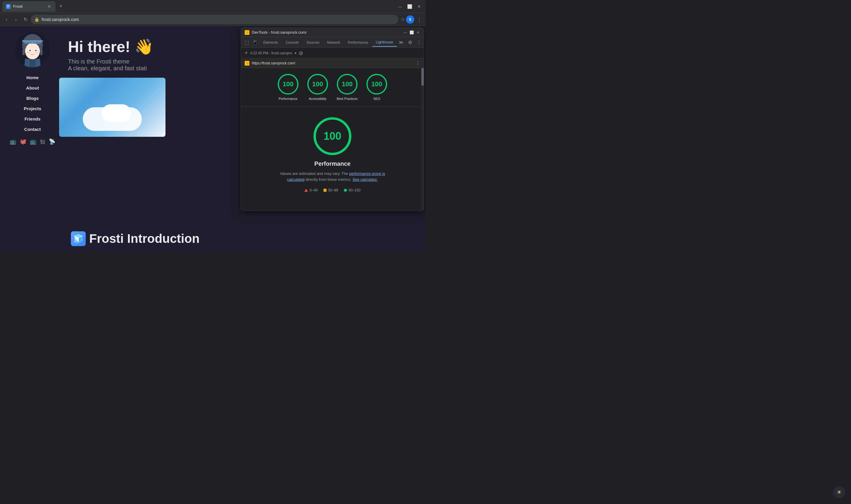 Image resolution: width=851 pixels, height=504 pixels. I want to click on page-url: https://frosti.saroprock.com/, so click(332, 63).